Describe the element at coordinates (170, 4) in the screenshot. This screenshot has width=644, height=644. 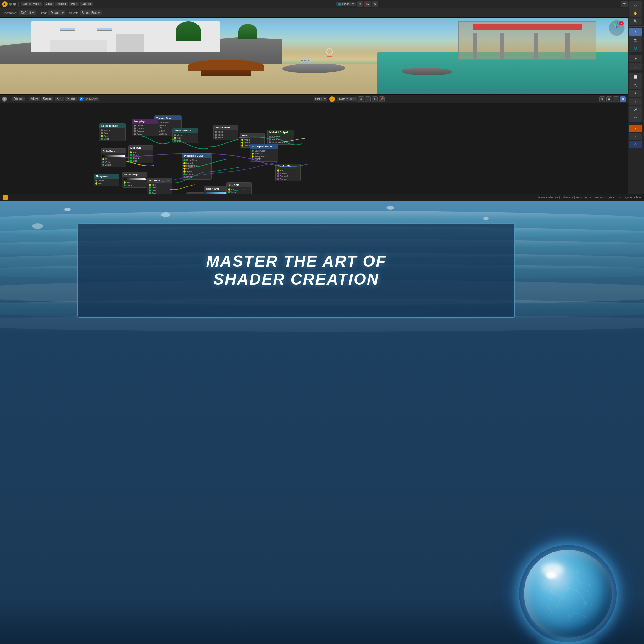
I see `top-menubar: ● Object Mode View Select Add Object 🌐 G…` at that location.